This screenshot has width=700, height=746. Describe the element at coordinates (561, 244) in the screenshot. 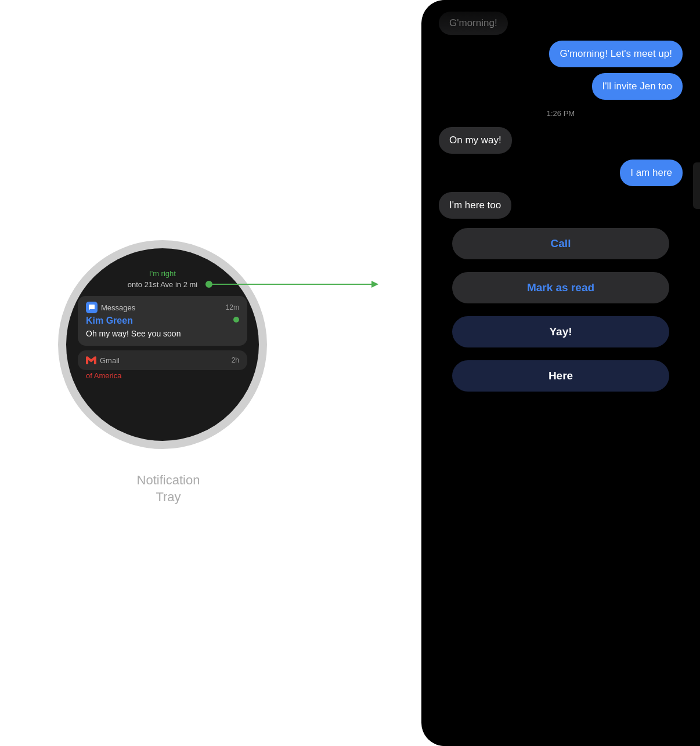

I see `call-button: Call` at that location.